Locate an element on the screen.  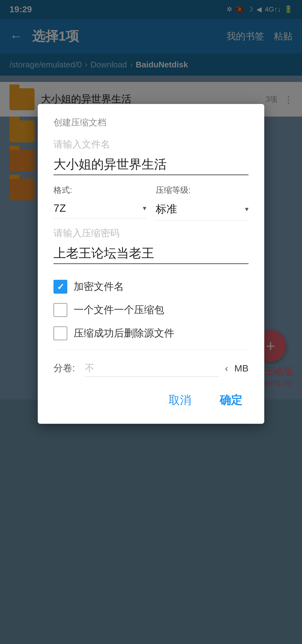
cancel-button: 取消 is located at coordinates (180, 400).